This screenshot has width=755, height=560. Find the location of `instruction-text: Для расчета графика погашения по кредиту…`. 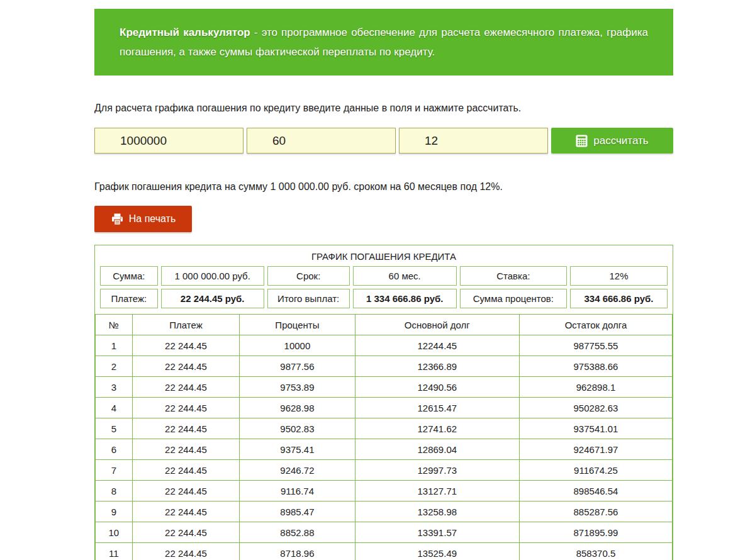

instruction-text: Для расчета графика погашения по кредиту… is located at coordinates (384, 108).